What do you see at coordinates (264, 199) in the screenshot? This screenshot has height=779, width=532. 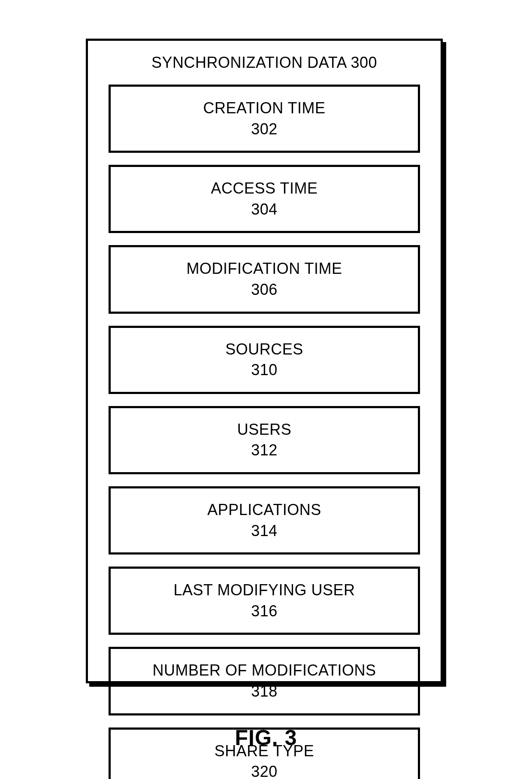 I see `access-time-box: ACCESS TIME 304` at bounding box center [264, 199].